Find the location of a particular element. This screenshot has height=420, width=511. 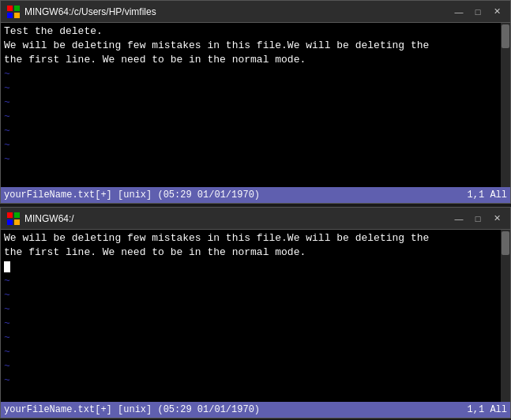

editor-line-1-1: We will be deleting few mistakes in this… is located at coordinates (251, 46).